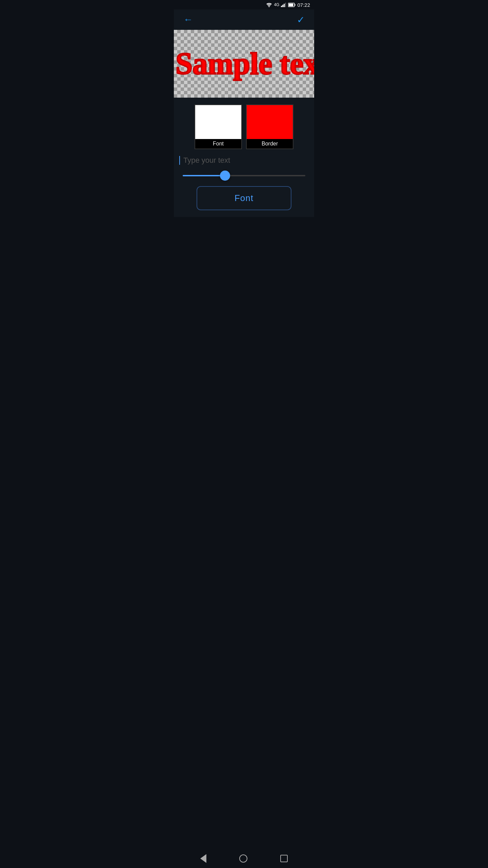  What do you see at coordinates (292, 5) in the screenshot?
I see `battery-icon` at bounding box center [292, 5].